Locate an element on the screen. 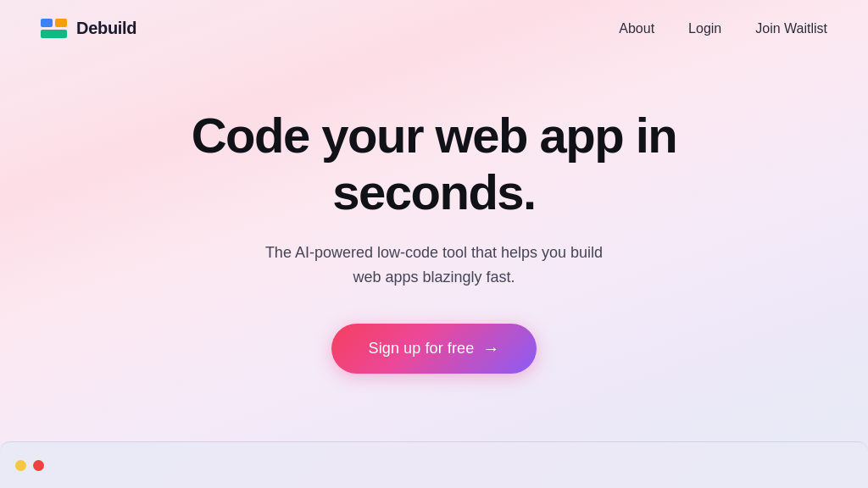 The image size is (868, 488). signup-button-label: Sign up for free is located at coordinates (422, 349).